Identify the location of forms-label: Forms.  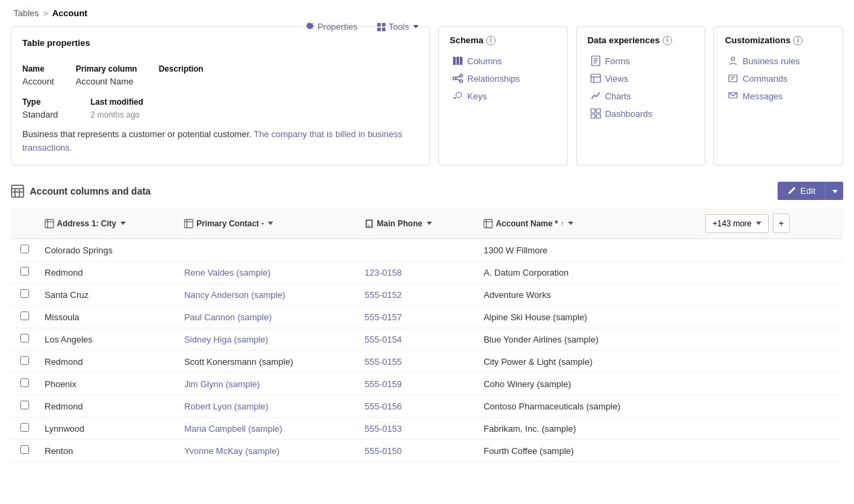
(618, 61).